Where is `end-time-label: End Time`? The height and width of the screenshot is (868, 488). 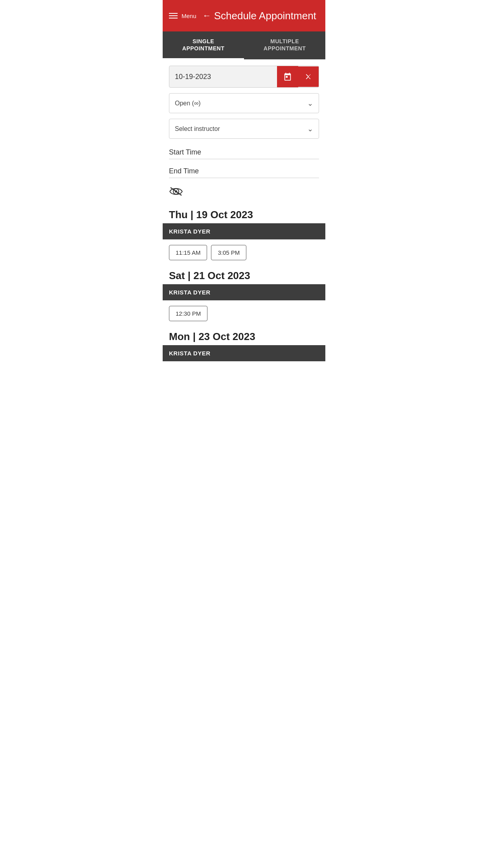 end-time-label: End Time is located at coordinates (244, 171).